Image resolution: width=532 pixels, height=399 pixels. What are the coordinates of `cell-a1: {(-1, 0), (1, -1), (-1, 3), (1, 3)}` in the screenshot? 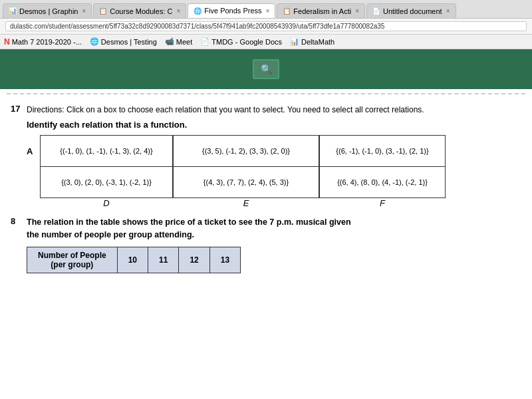 It's located at (106, 151).